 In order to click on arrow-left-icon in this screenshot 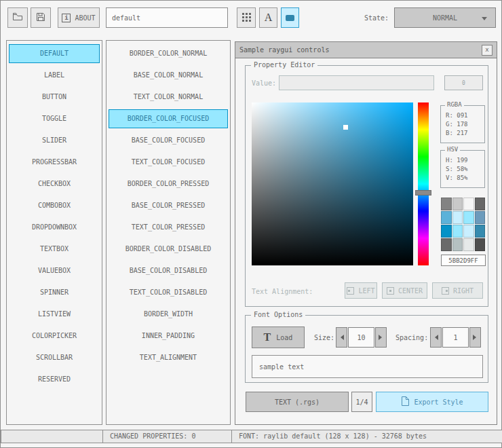, I will do `click(341, 337)`.